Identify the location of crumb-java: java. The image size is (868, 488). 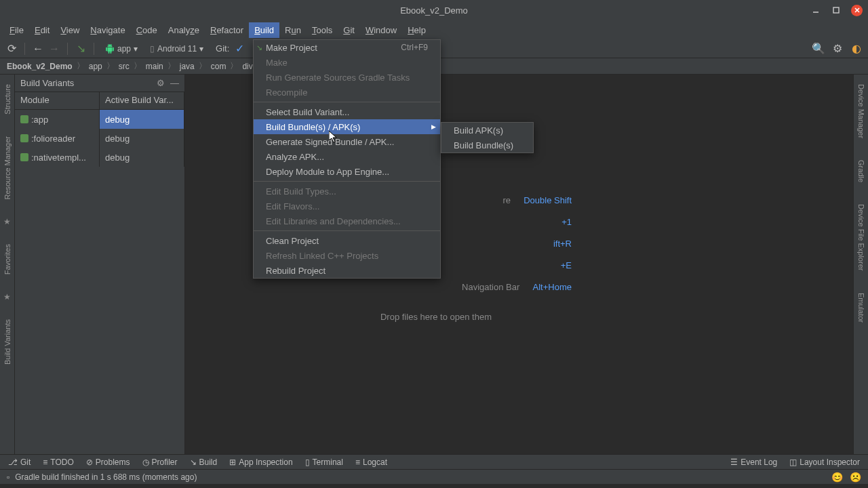
(187, 66).